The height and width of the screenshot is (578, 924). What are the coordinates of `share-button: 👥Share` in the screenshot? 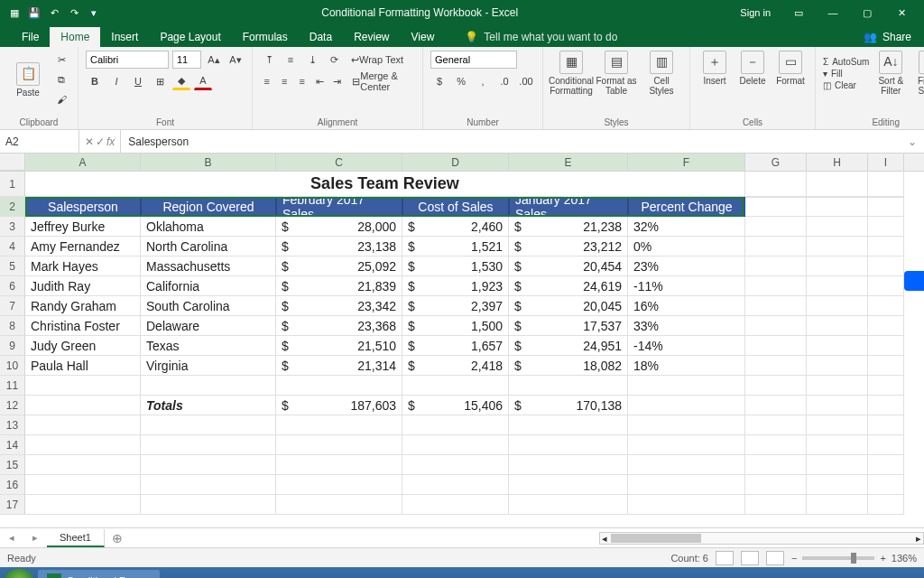 It's located at (888, 37).